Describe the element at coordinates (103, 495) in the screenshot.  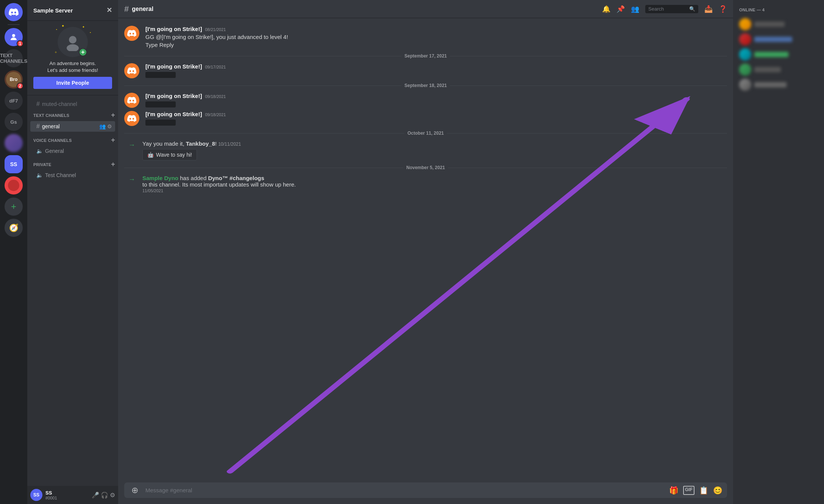
I see `user-controls: 🎤 🎧 ⚙` at that location.